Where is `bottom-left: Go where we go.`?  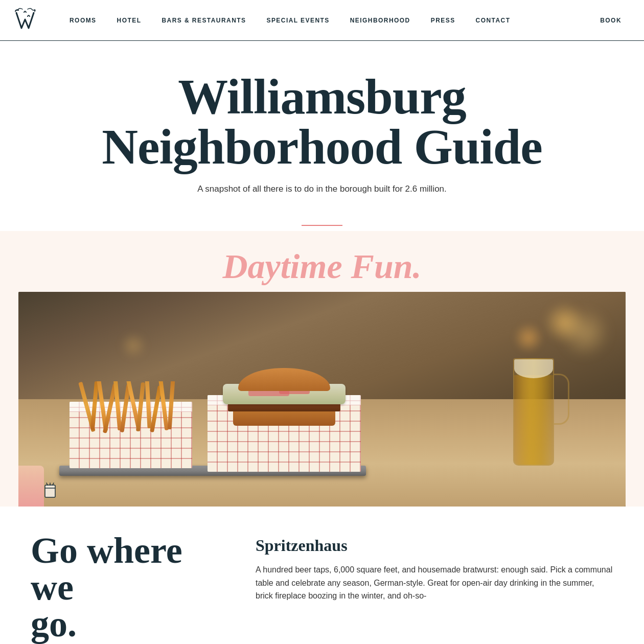 bottom-left: Go where we go. is located at coordinates (128, 587).